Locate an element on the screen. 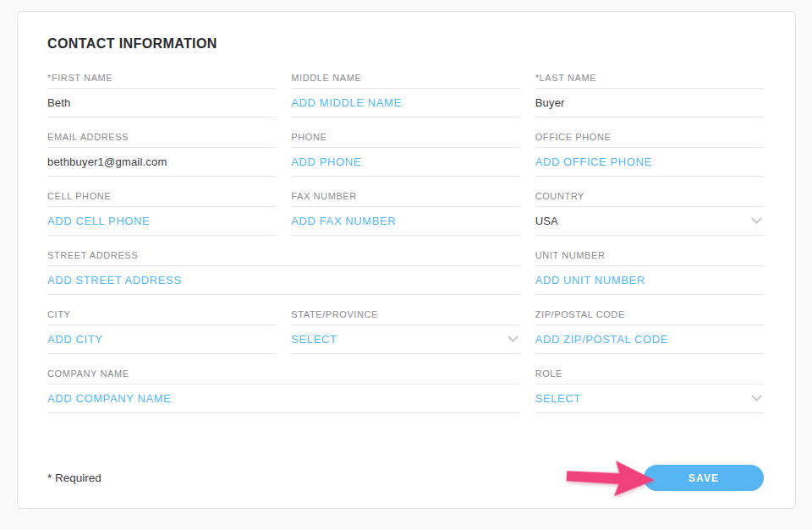 The image size is (812, 529). cell-phone-label: CELL PHONE is located at coordinates (162, 199).